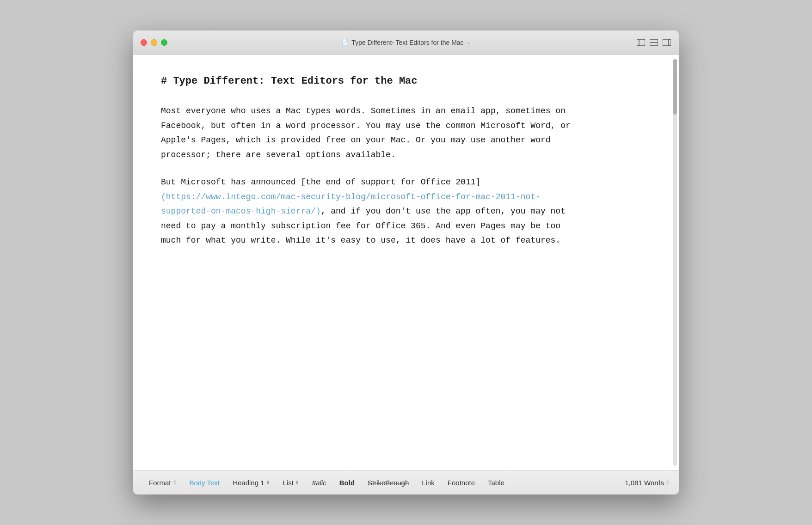 Image resolution: width=812 pixels, height=525 pixels. Describe the element at coordinates (668, 482) in the screenshot. I see `word-count-chevron-icon: ⇕` at that location.